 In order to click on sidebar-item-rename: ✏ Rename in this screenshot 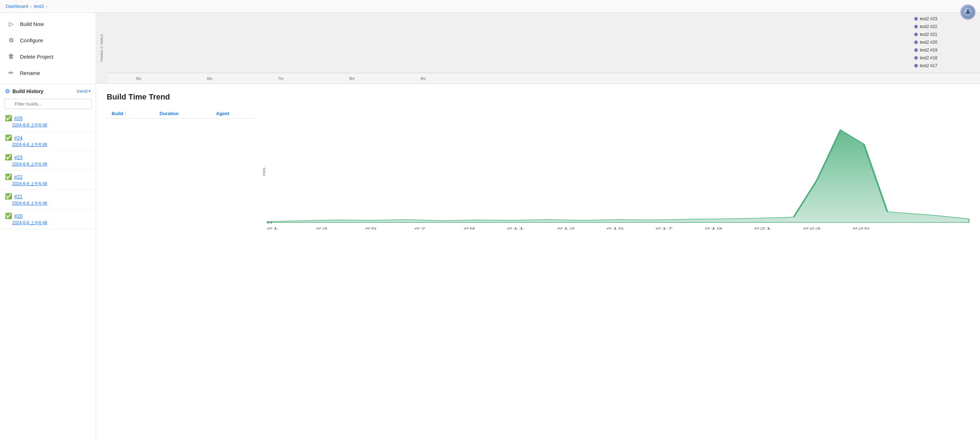, I will do `click(48, 73)`.